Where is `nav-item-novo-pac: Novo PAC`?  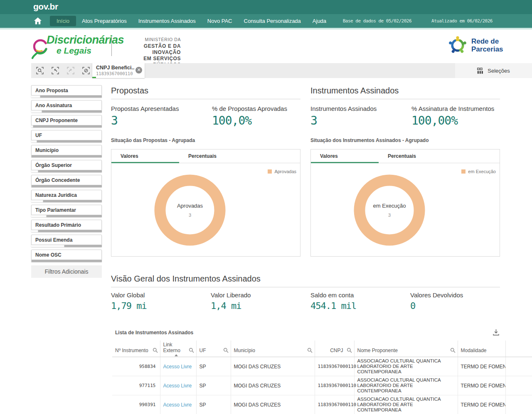
nav-item-novo-pac: Novo PAC is located at coordinates (220, 21).